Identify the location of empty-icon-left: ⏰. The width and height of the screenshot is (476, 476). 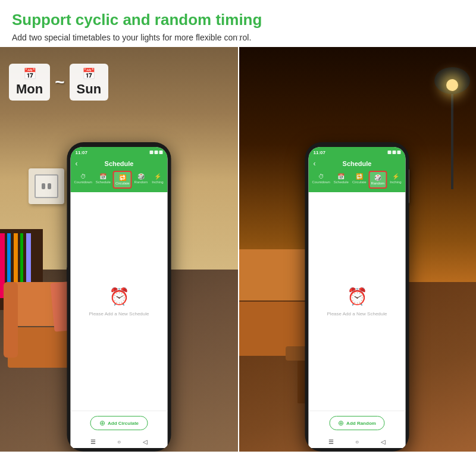
(119, 296).